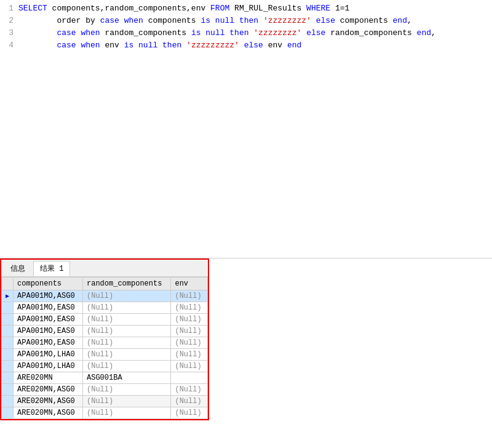 This screenshot has width=492, height=448. I want to click on code-line: 3 case when random_components is null th…, so click(246, 33).